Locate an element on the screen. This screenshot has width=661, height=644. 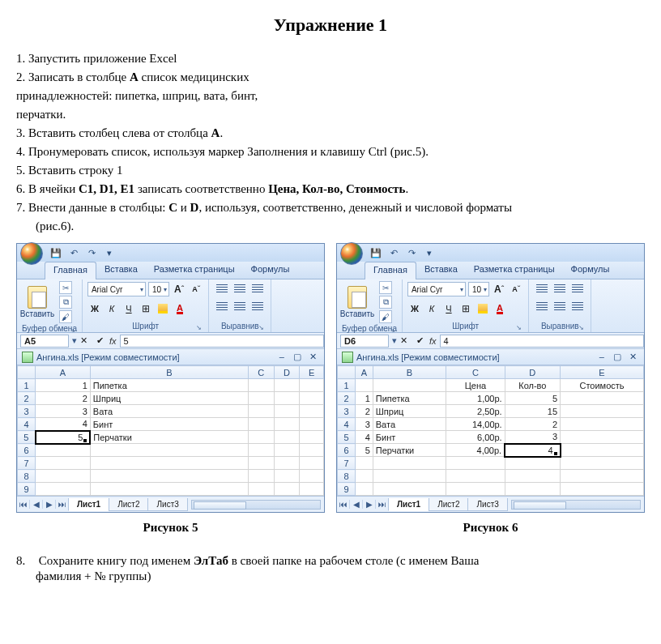
align-bottom-icon is located at coordinates (258, 288).